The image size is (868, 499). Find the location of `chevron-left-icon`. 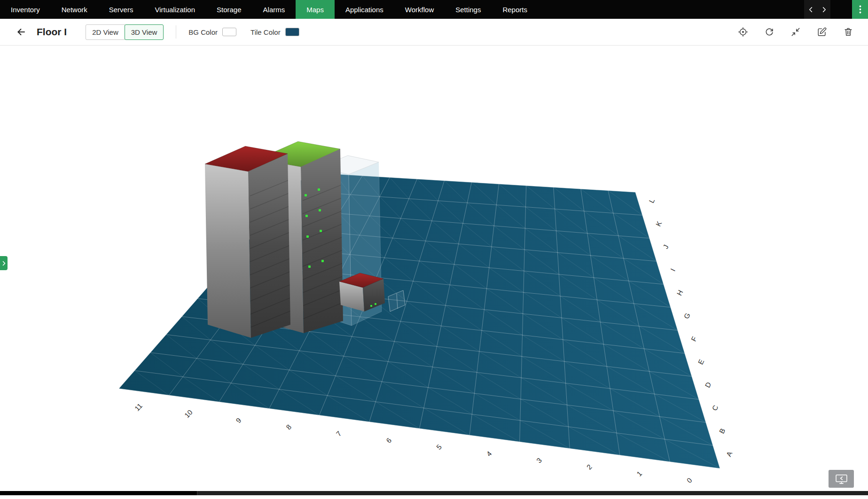

chevron-left-icon is located at coordinates (811, 9).